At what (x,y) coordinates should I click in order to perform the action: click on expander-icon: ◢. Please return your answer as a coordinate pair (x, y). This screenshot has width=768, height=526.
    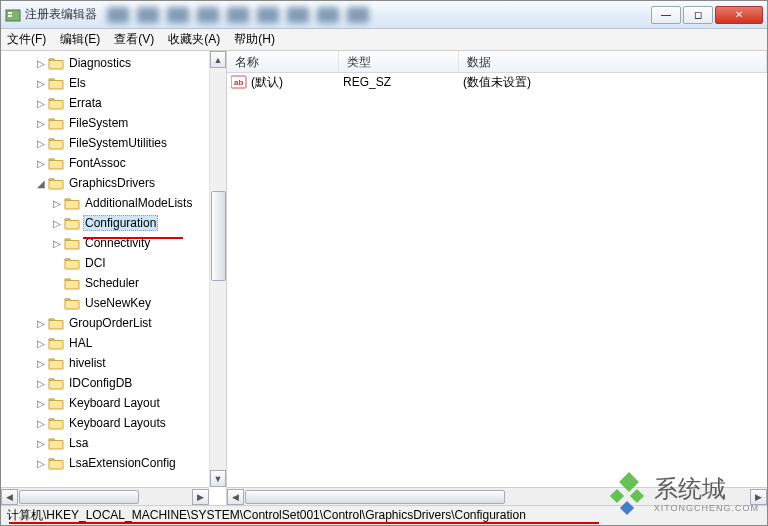
    Looking at the image, I should click on (41, 183).